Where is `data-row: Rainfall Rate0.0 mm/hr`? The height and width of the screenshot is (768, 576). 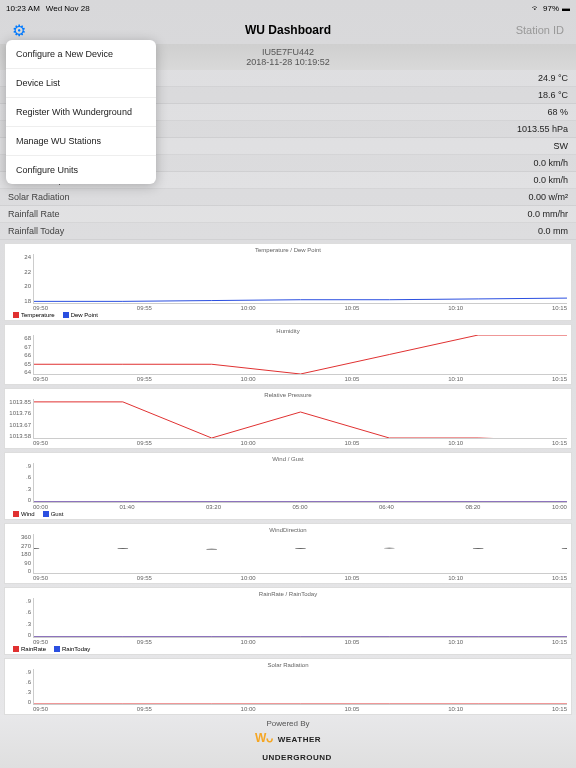
data-row: Rainfall Rate0.0 mm/hr is located at coordinates (288, 214).